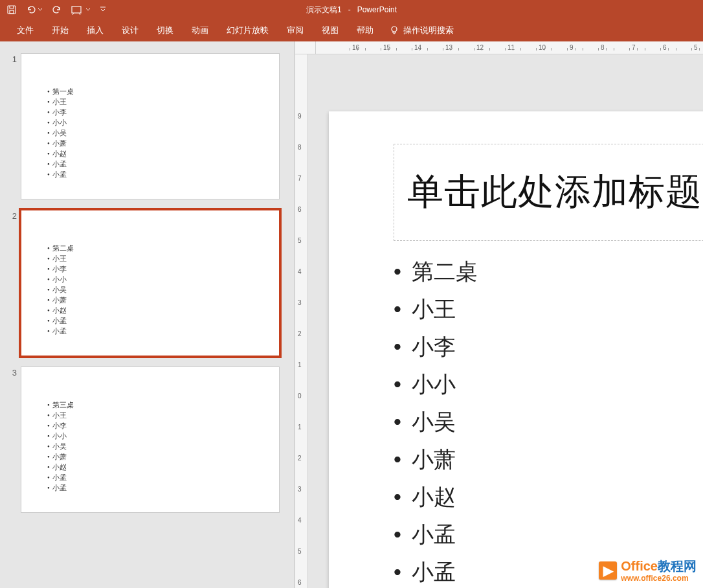  What do you see at coordinates (57, 10) in the screenshot?
I see `redo-icon` at bounding box center [57, 10].